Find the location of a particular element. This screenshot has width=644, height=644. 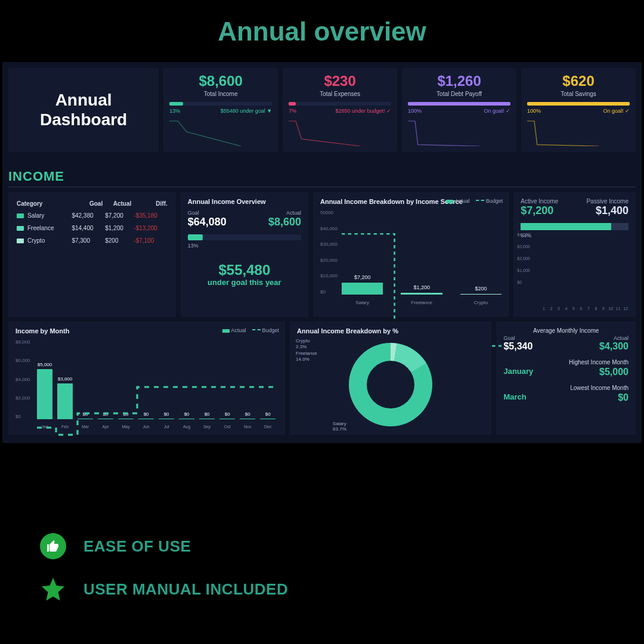

legend-swatch-actual is located at coordinates (226, 331).